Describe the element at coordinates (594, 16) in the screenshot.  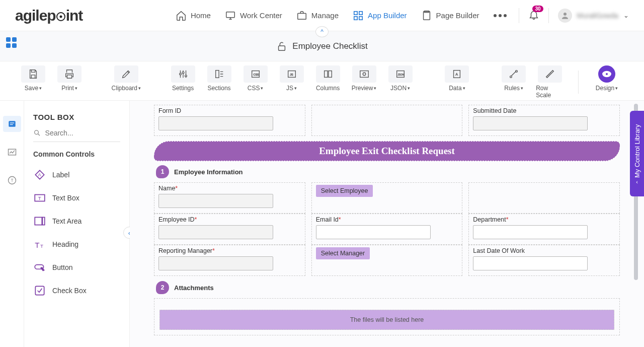
I see `user-menu: MuraliGowda ⌄` at that location.